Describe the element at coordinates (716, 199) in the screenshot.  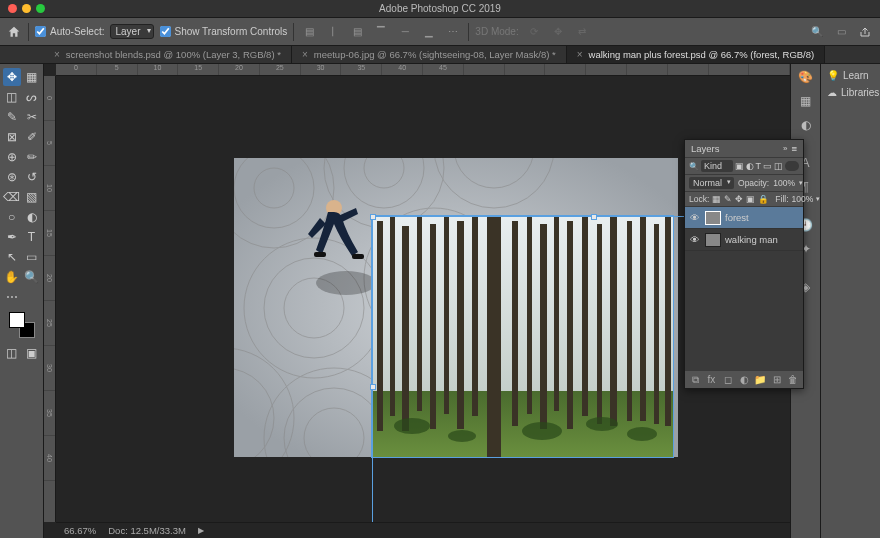
I see `lock-transparency-icon: ▦` at that location.